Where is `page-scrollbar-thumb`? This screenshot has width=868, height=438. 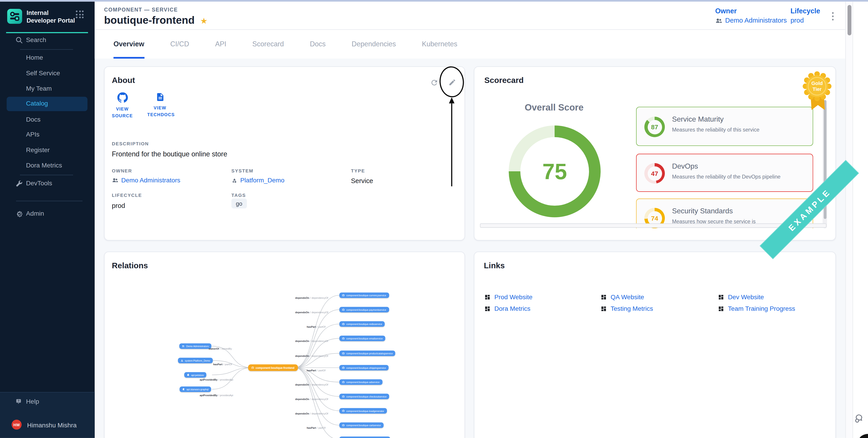
page-scrollbar-thumb is located at coordinates (849, 20).